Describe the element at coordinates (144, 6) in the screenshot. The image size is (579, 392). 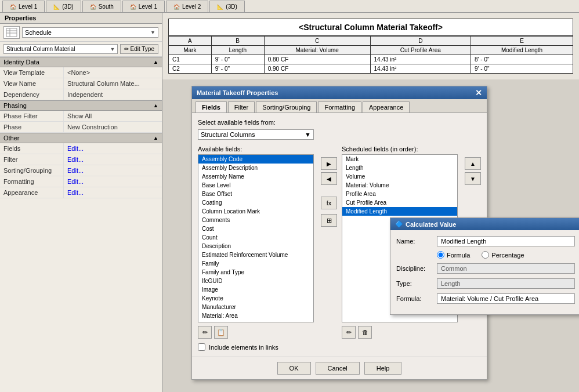
I see `tab-level1-2: 🏠 Level 1` at that location.